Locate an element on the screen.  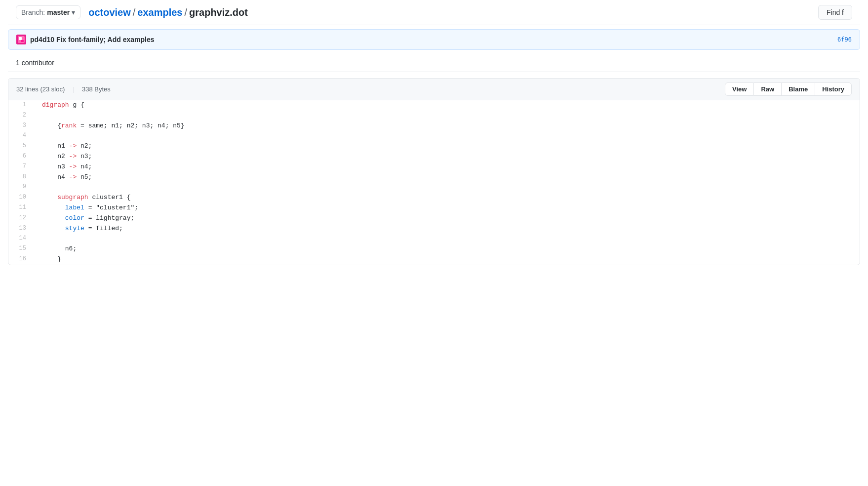
file-bytes: 338 Bytes is located at coordinates (96, 89).